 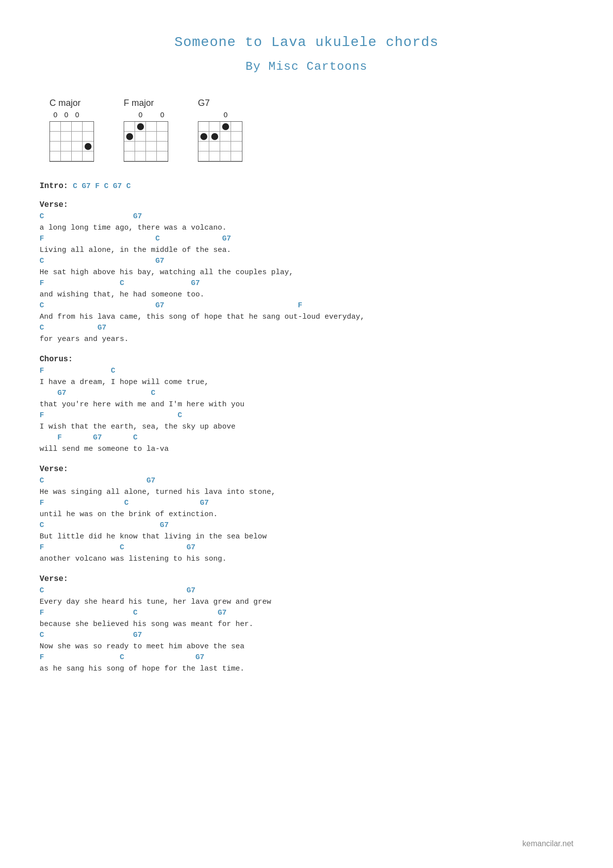 What do you see at coordinates (307, 359) in the screenshot?
I see `chorus-label: Chorus:` at bounding box center [307, 359].